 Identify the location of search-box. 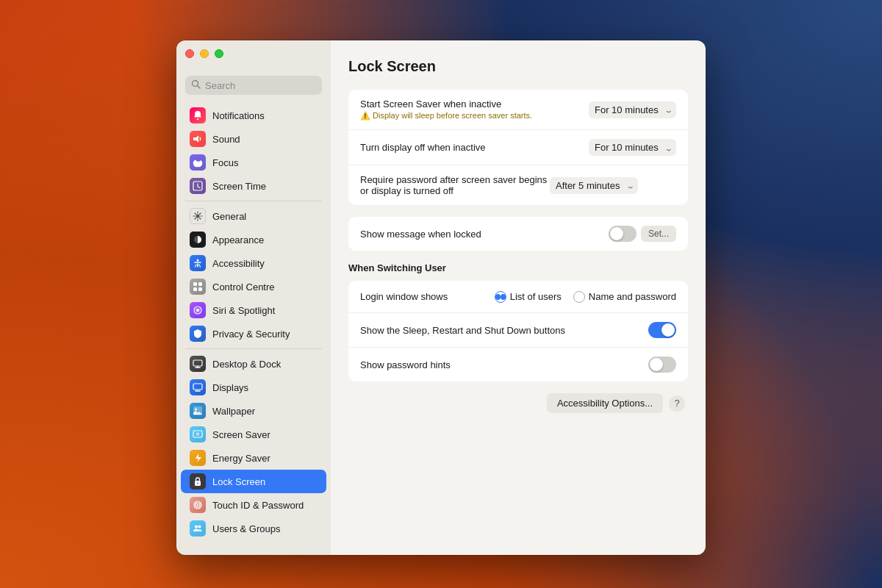
(254, 85).